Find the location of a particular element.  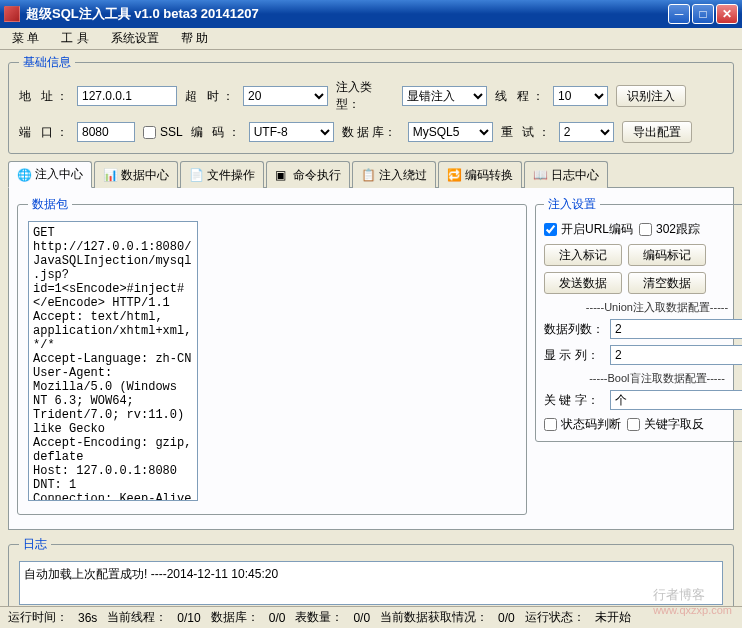

addr-input is located at coordinates (127, 96).